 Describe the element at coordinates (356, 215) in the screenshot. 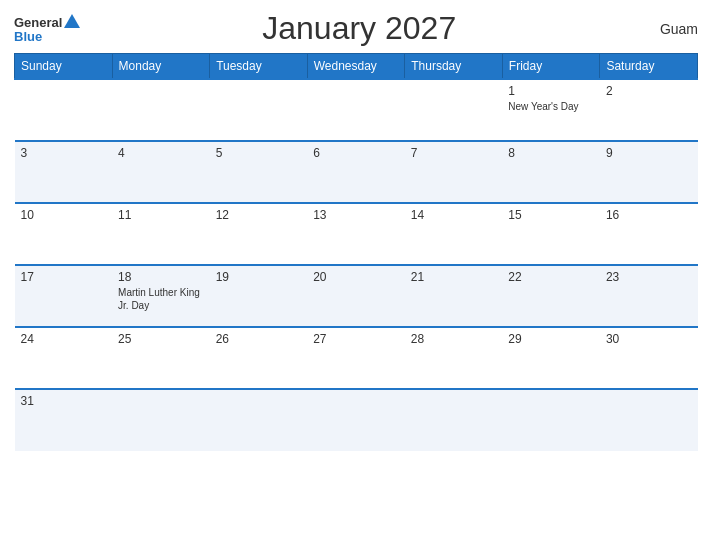

I see `day-number: 13` at that location.